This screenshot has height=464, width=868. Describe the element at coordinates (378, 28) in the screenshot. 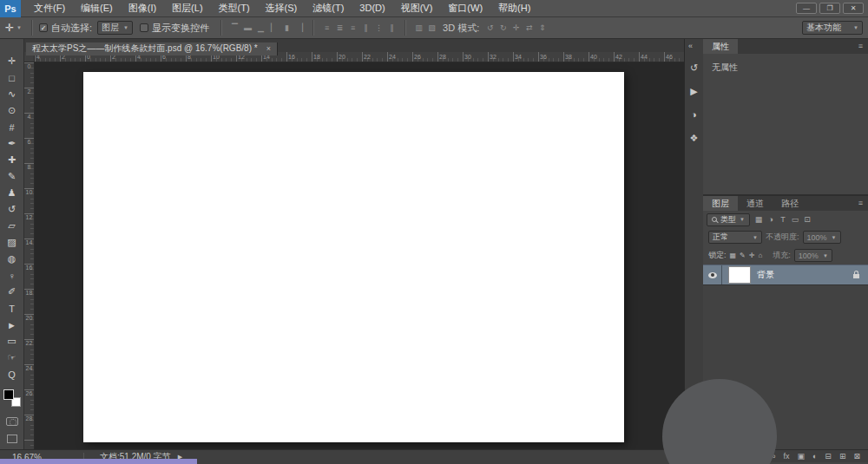

I see `distribute-horizontal-centers-icon: ⋮` at that location.